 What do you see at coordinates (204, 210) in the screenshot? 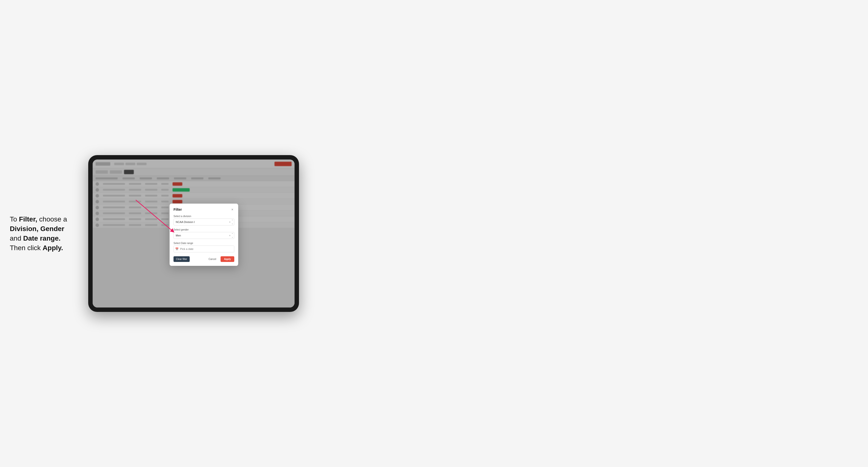
I see `modal-header: Filter ×` at bounding box center [204, 210].